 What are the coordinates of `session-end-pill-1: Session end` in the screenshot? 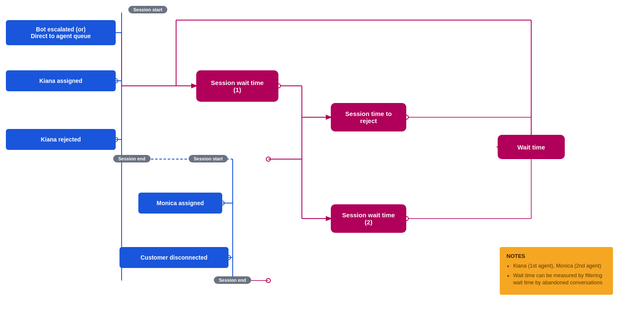 It's located at (132, 159).